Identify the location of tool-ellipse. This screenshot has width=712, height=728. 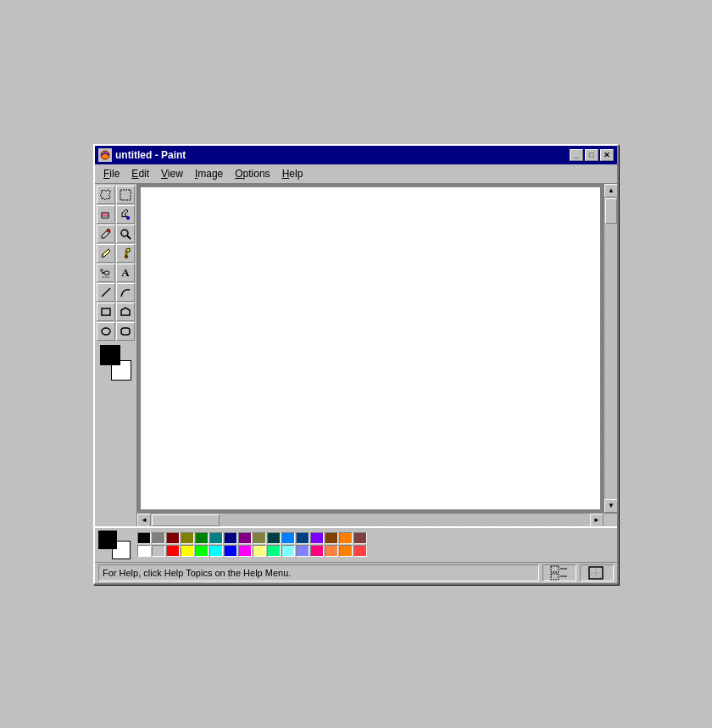
(106, 331).